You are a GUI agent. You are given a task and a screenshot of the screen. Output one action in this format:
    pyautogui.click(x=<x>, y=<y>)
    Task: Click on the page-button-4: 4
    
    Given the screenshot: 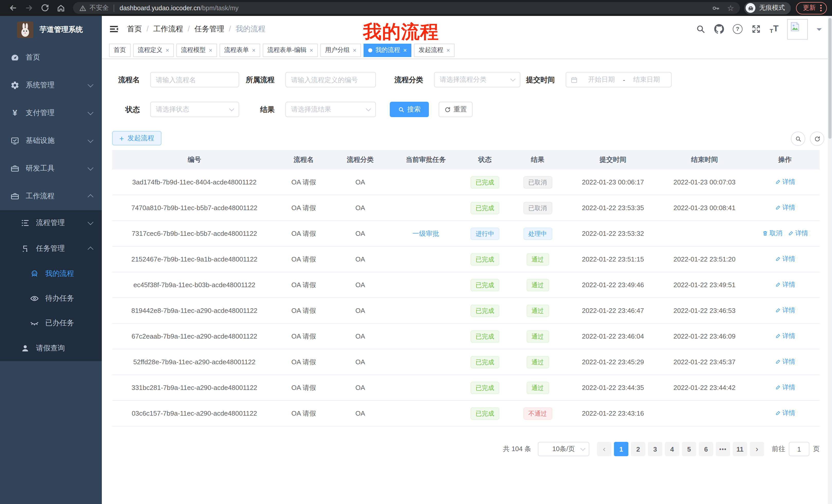 What is the action you would take?
    pyautogui.click(x=672, y=449)
    